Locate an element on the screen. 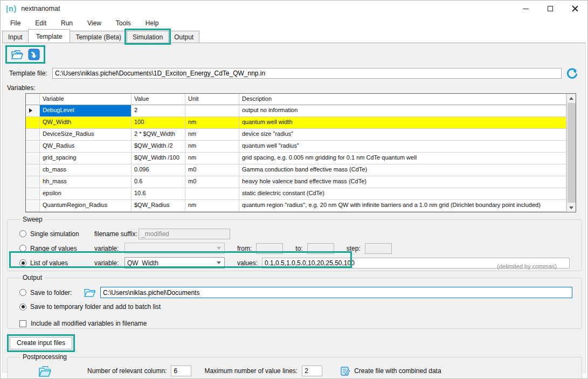  cell-description: grid spacing, e.g. 0.005 nm gridding for… is located at coordinates (403, 159).